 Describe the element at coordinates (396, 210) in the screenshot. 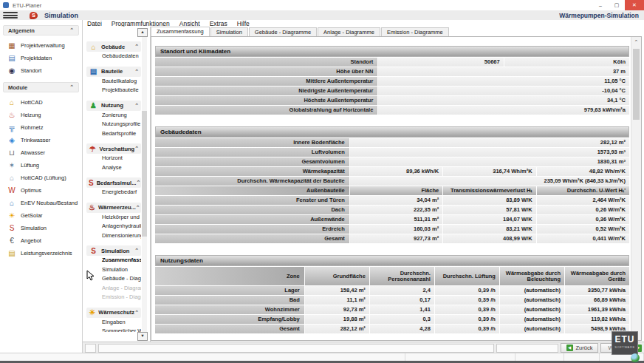

I see `table-cell: 222,35 m²` at that location.